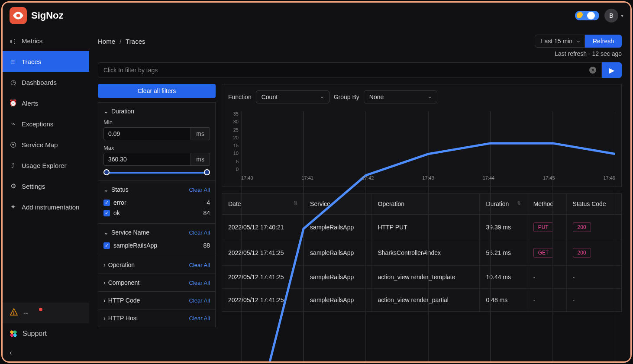  Describe the element at coordinates (10, 353) in the screenshot. I see `chevron-left-icon: ‹` at that location.